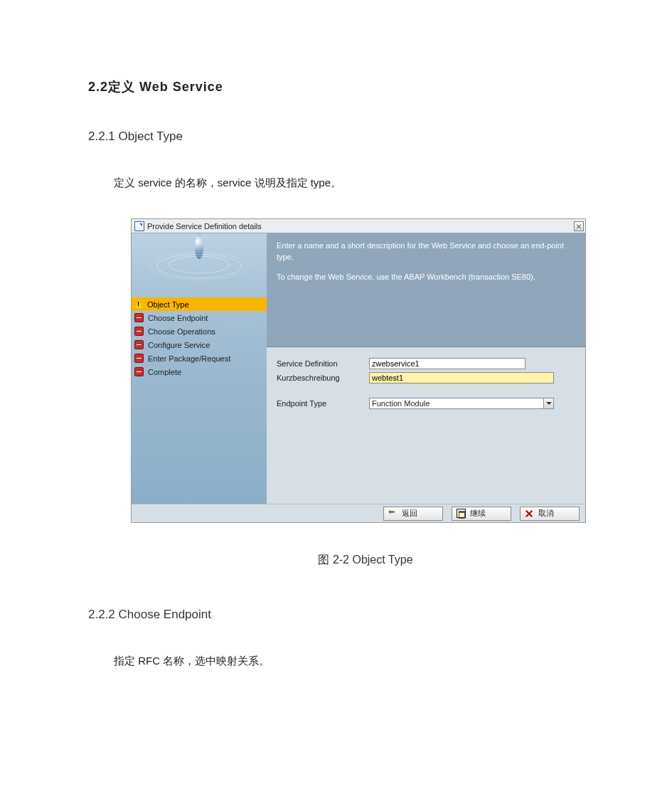 Image resolution: width=672 pixels, height=799 pixels. Describe the element at coordinates (462, 403) in the screenshot. I see `endpoint-type-dropdown: Function Module` at that location.